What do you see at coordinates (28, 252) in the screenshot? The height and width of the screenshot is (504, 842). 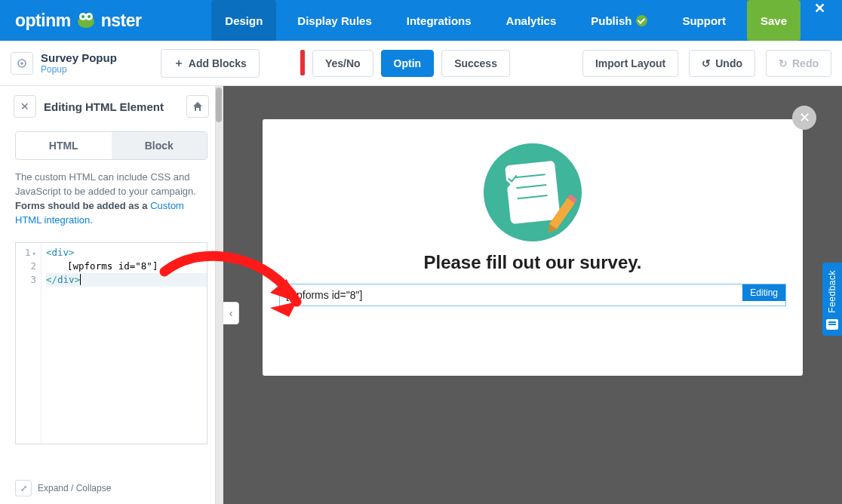 I see `line-number-1: 1` at bounding box center [28, 252].